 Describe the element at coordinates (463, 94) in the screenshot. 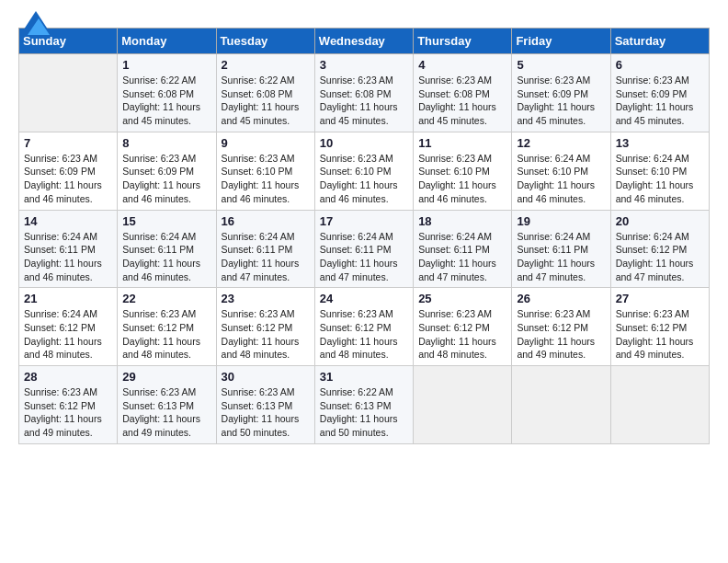

I see `calendar-cell: 4Sunrise: 6:23 AM Sunset: 6:08 PM Daylig…` at that location.